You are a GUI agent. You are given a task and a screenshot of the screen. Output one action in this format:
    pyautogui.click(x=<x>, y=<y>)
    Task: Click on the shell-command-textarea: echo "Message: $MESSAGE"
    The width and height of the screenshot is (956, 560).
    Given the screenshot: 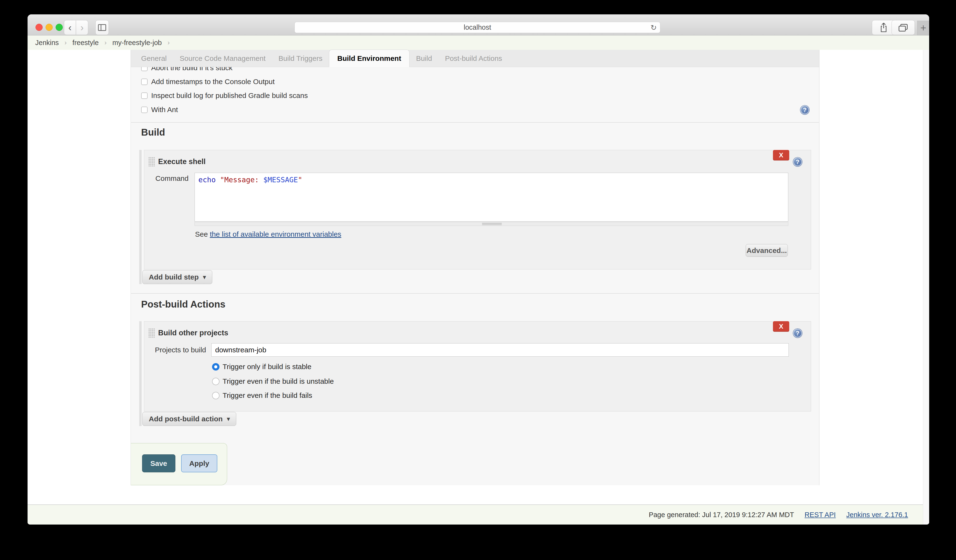 What is the action you would take?
    pyautogui.click(x=492, y=197)
    